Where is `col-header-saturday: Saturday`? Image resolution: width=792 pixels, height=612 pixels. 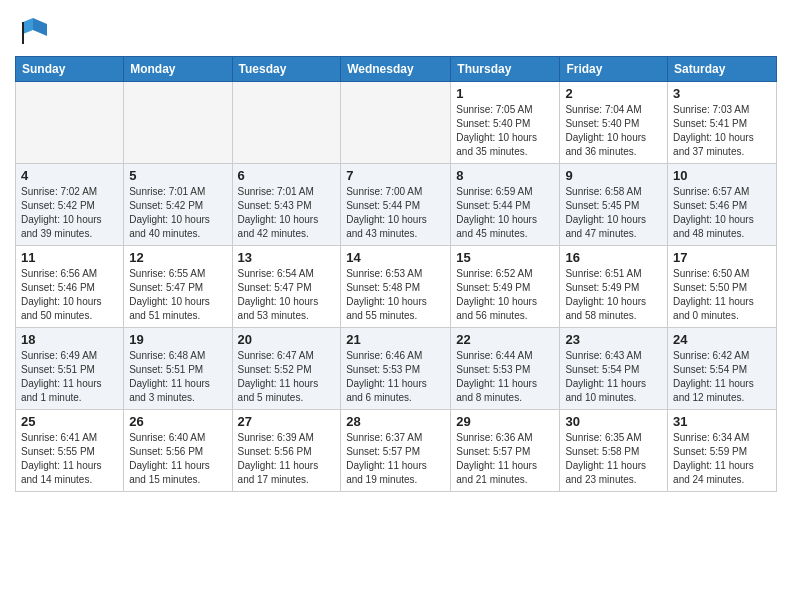 col-header-saturday: Saturday is located at coordinates (722, 70).